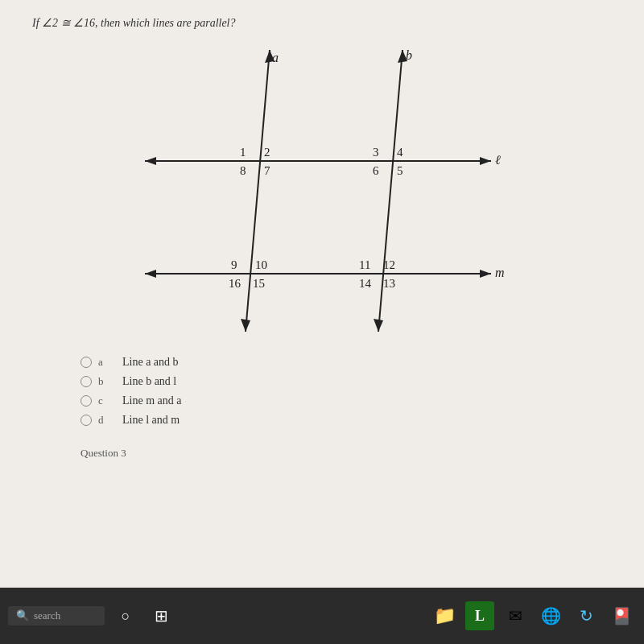 The height and width of the screenshot is (644, 644). I want to click on taskbar-refresh-icon: ↻, so click(586, 616).